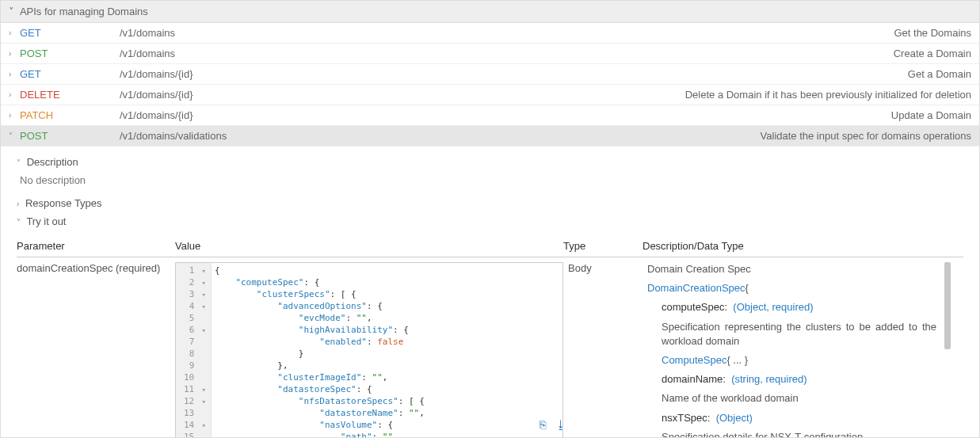 The width and height of the screenshot is (980, 438). What do you see at coordinates (947, 350) in the screenshot?
I see `datatype-scrollbar` at bounding box center [947, 350].